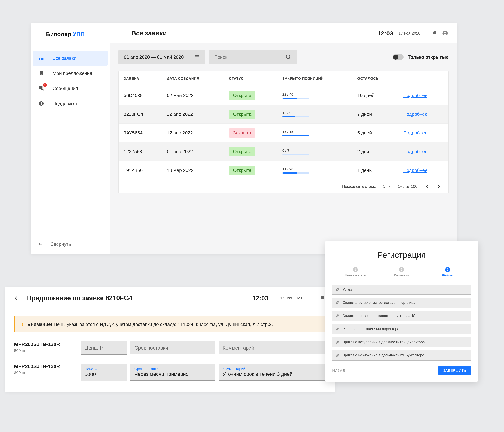 This screenshot has height=432, width=504. What do you see at coordinates (70, 246) in the screenshot?
I see `collapse-sidebar-button: Свернуть` at bounding box center [70, 246].